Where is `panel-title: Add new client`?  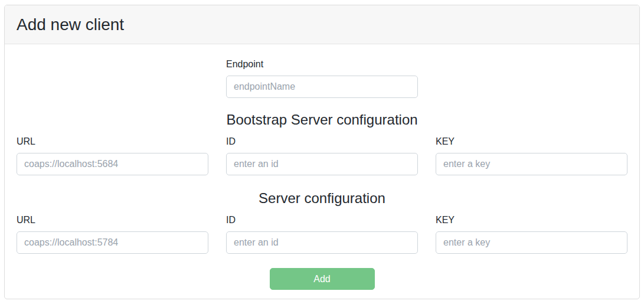 panel-title: Add new client is located at coordinates (322, 25).